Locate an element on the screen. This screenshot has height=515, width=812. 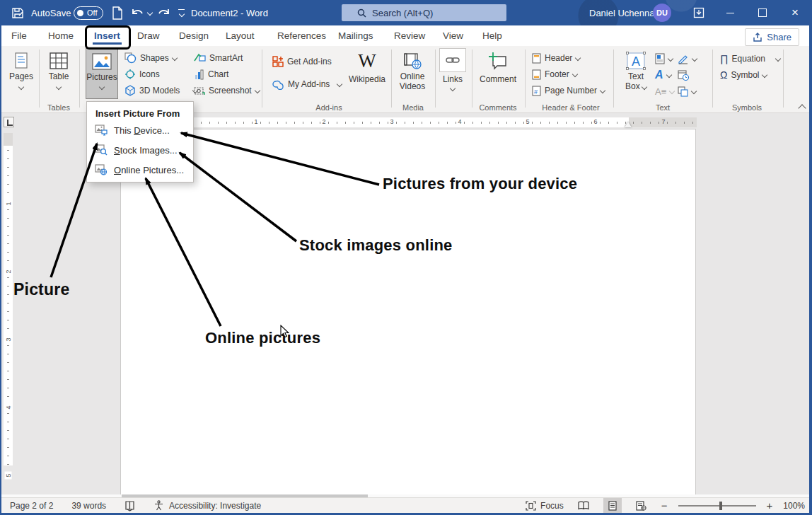
tab-layout: Layout is located at coordinates (240, 35).